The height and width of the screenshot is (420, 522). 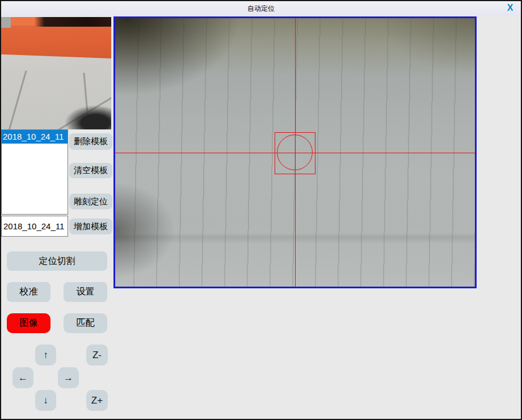 I want to click on jog-up-button: ↑, so click(x=45, y=355).